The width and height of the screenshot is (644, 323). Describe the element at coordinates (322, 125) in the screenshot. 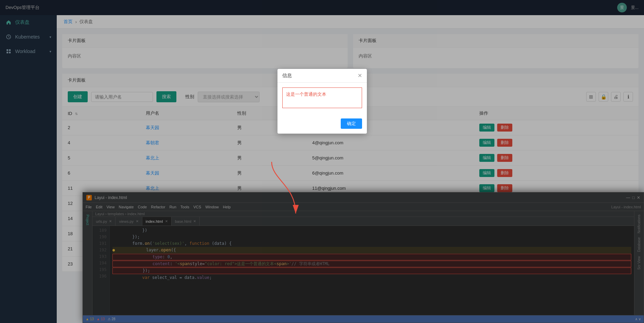

I see `modal-footer: 确定` at that location.